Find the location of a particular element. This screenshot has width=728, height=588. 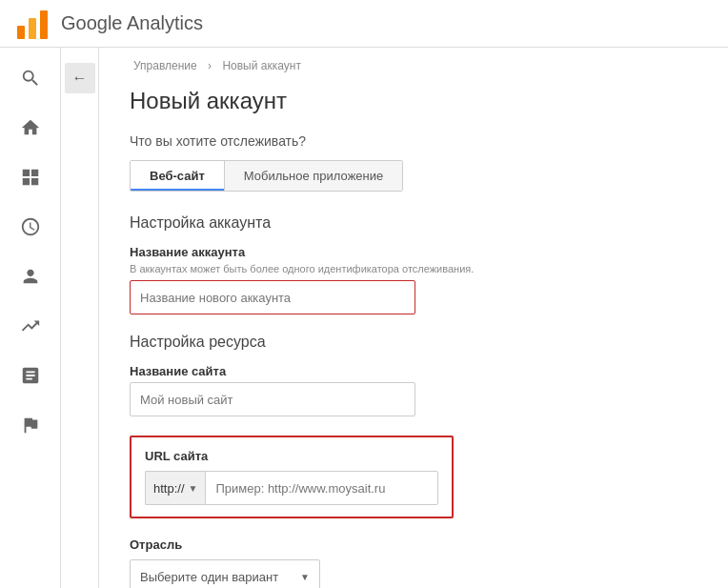

url-protocol-dropdown: http:// ▼ is located at coordinates (175, 488).